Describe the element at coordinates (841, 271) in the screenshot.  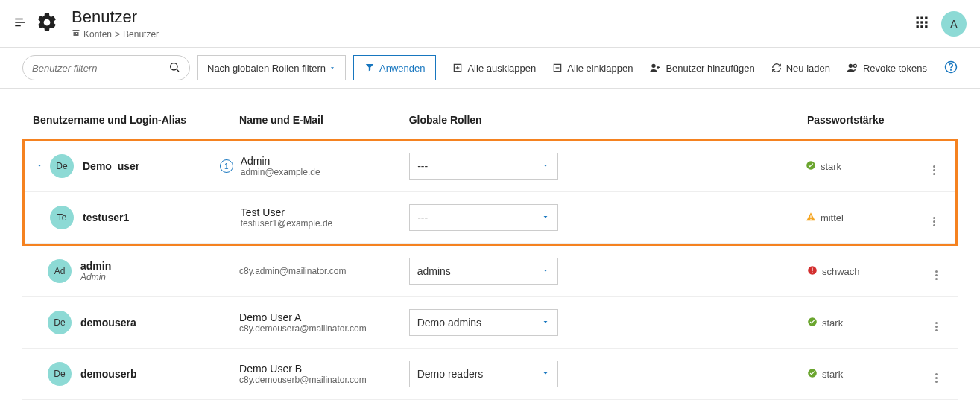
I see `password-strength-label: schwach` at that location.